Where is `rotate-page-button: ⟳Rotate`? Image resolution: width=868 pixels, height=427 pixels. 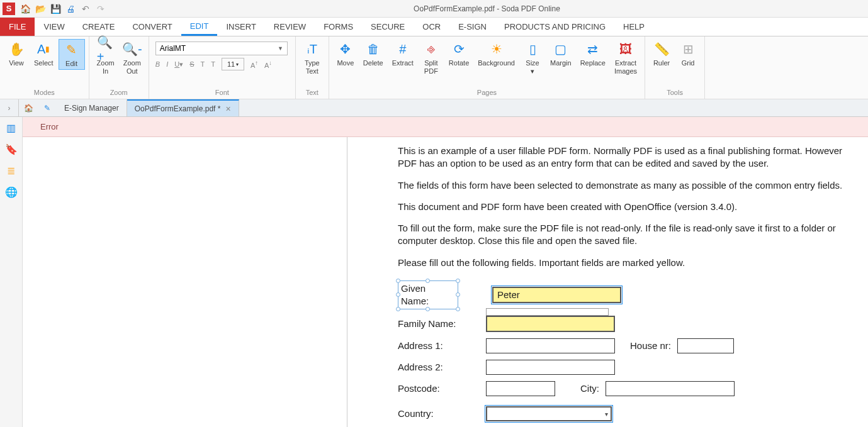 rotate-page-button: ⟳Rotate is located at coordinates (459, 54).